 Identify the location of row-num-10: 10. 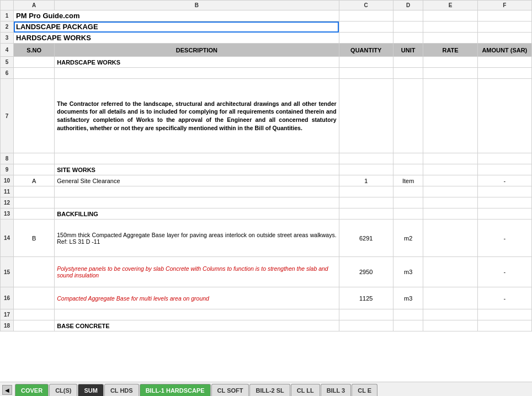
(7, 181).